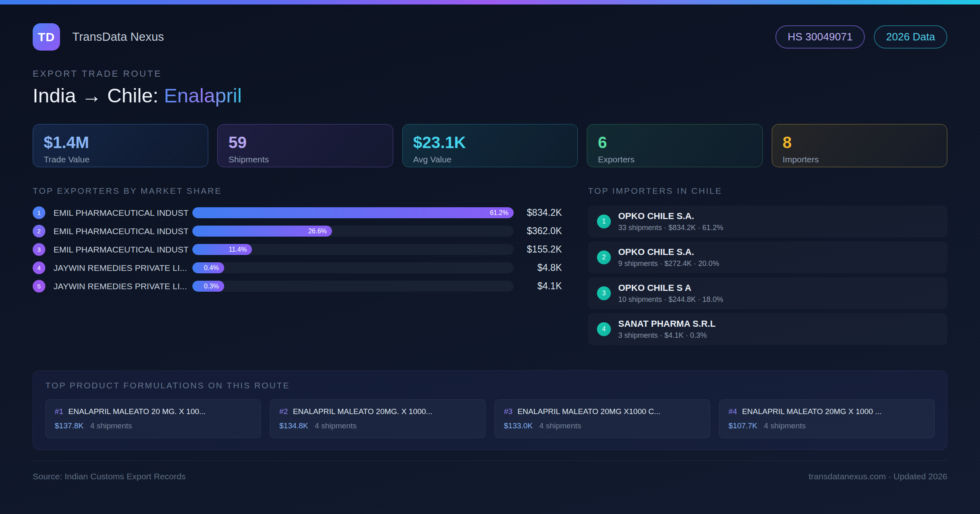 The height and width of the screenshot is (514, 980). I want to click on importer-info: OPKO CHILE S.A. 9 shipments · $272.4K · …, so click(669, 257).